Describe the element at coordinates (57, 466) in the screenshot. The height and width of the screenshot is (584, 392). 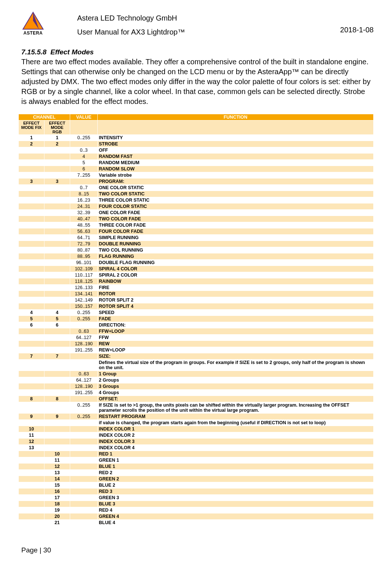
I see `cell-rgb: 12` at that location.